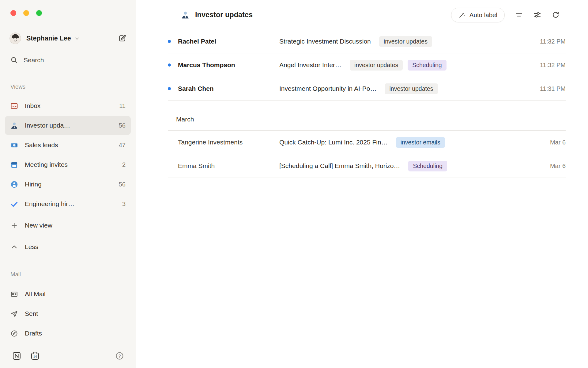 The image size is (588, 368). What do you see at coordinates (367, 166) in the screenshot?
I see `email-row: Emma Smith [Scheduling a Call] Emma Smit…` at bounding box center [367, 166].